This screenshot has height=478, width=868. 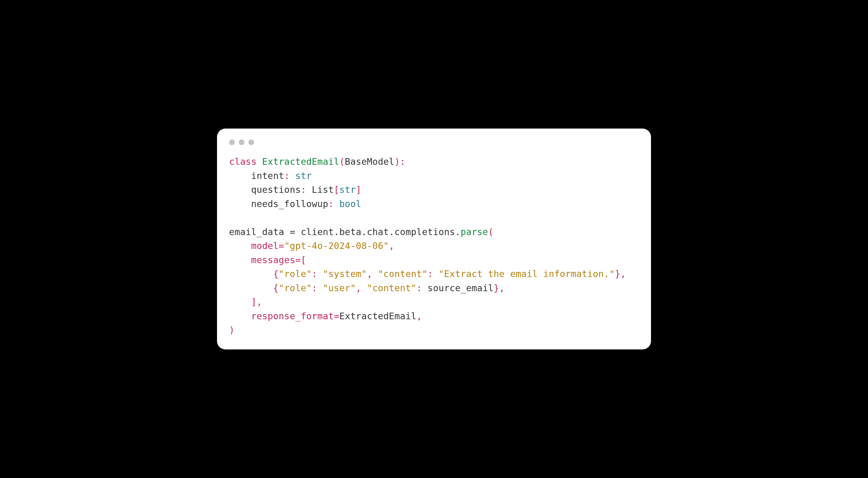 What do you see at coordinates (378, 316) in the screenshot?
I see `class-ref: ExtractedEmail` at bounding box center [378, 316].